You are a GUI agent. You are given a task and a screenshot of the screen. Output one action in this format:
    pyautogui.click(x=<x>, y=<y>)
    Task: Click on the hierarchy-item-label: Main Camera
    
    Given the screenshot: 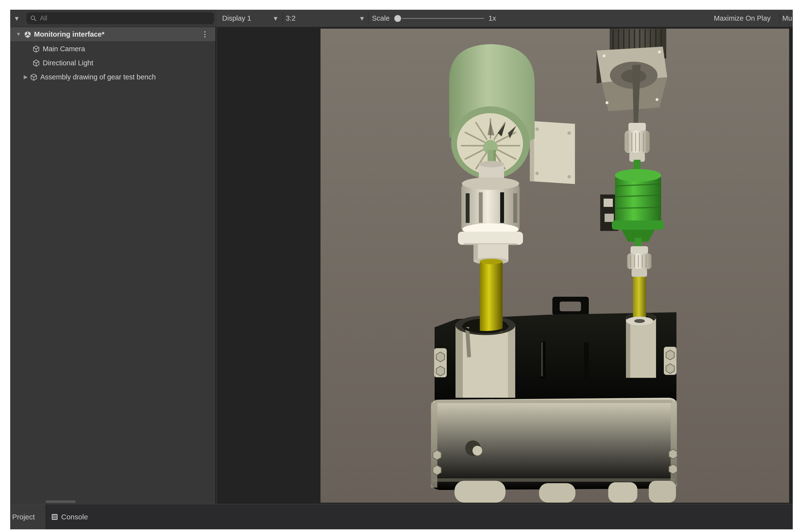 What is the action you would take?
    pyautogui.click(x=64, y=49)
    